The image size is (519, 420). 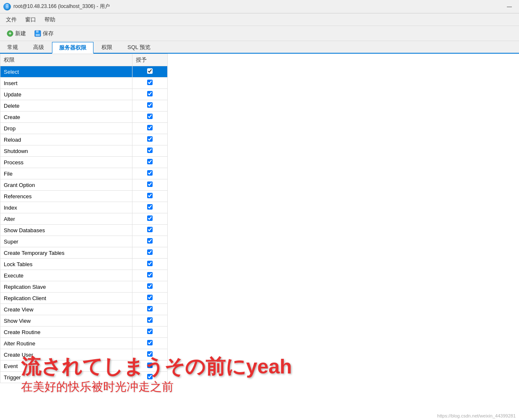 What do you see at coordinates (84, 140) in the screenshot?
I see `table-row: Reload` at bounding box center [84, 140].